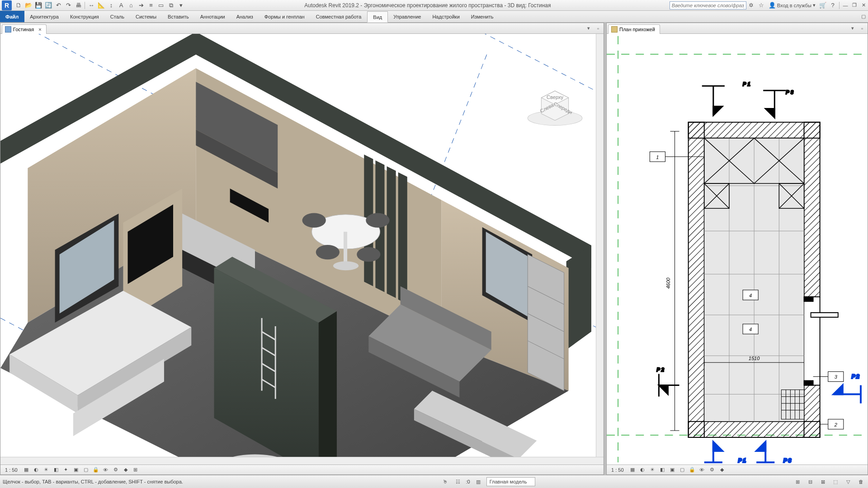 This screenshot has height=488, width=868. I want to click on window-minimize-icon: —, so click(845, 5).